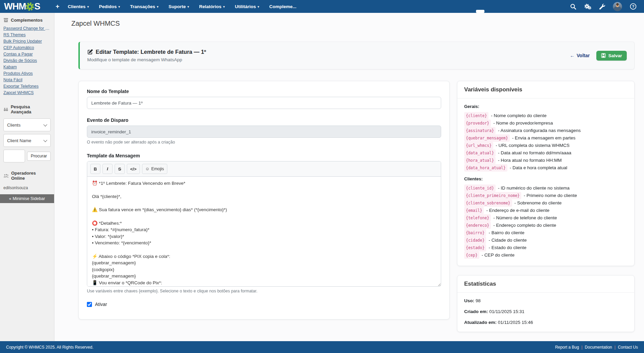 The height and width of the screenshot is (353, 644). What do you see at coordinates (602, 6) in the screenshot?
I see `wrench-icon` at bounding box center [602, 6].